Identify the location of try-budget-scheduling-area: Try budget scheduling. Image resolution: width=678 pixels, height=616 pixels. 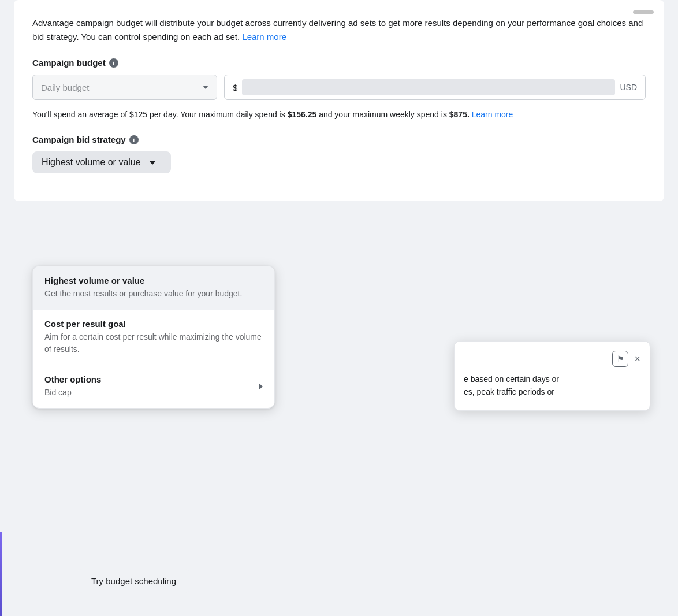
(134, 581).